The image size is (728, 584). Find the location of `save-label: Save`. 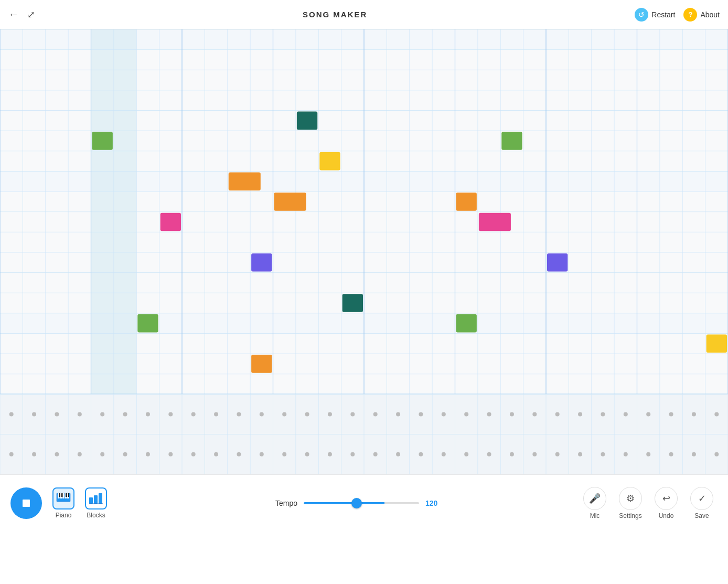

save-label: Save is located at coordinates (702, 516).